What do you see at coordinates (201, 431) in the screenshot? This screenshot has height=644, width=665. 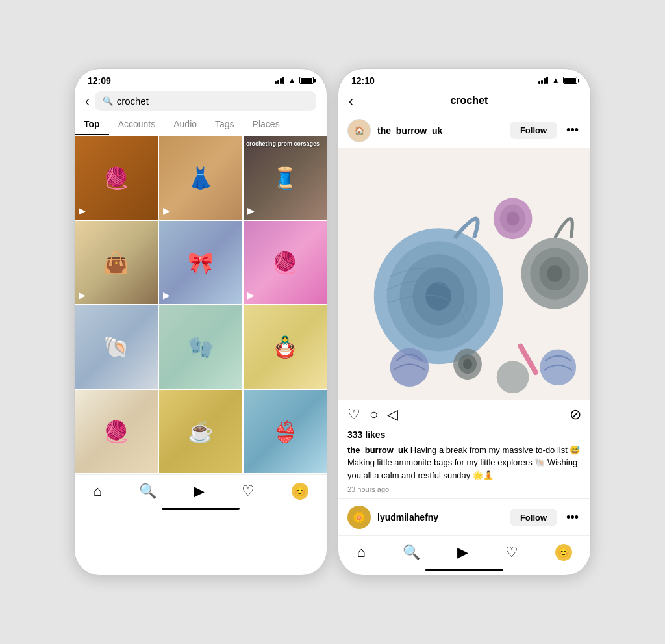 I see `grid-item-11: ☕` at bounding box center [201, 431].